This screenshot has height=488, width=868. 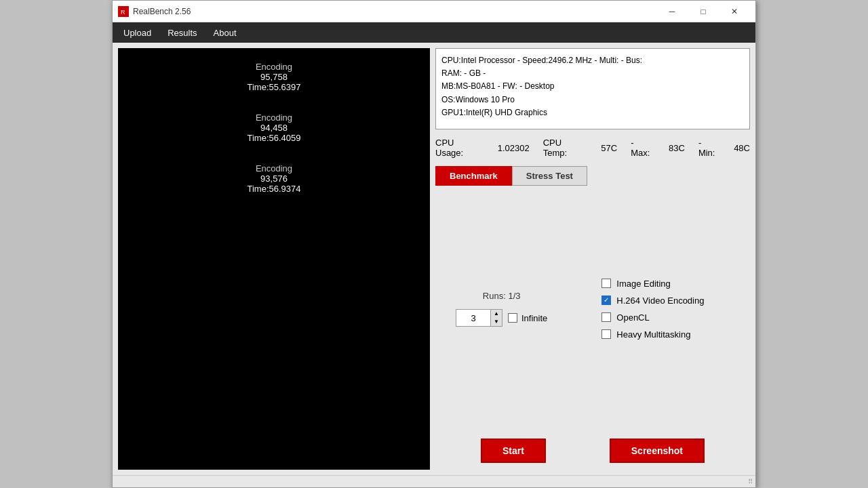 I want to click on encoding-block-1: Encoding 95,758 Time:55.6397, so click(x=274, y=77).